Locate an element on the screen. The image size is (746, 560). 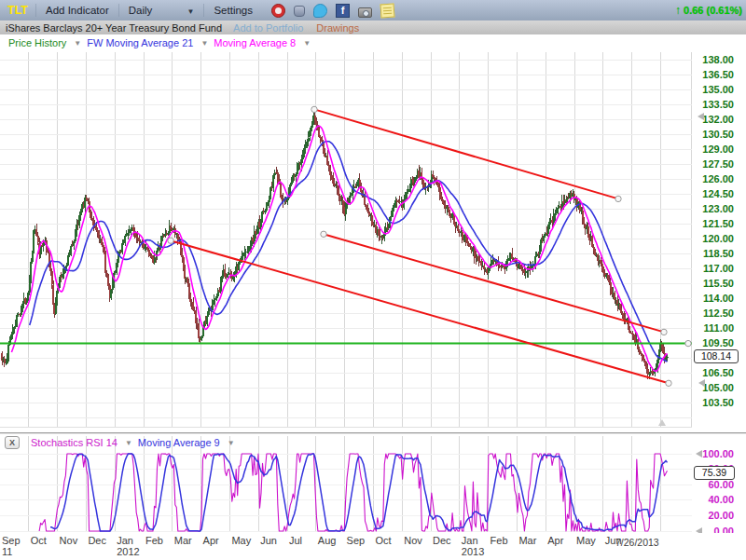
price-axis-label: 133.50 is located at coordinates (718, 104).